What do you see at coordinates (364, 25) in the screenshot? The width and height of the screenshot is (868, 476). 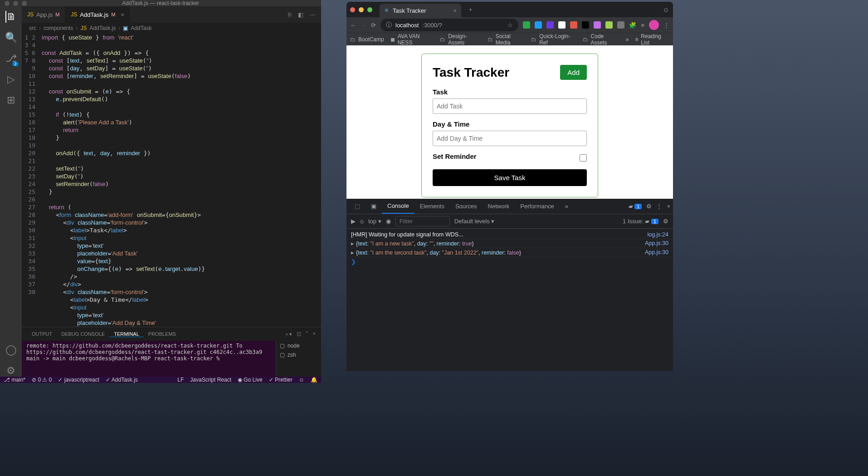 I see `forward-icon: →` at bounding box center [364, 25].